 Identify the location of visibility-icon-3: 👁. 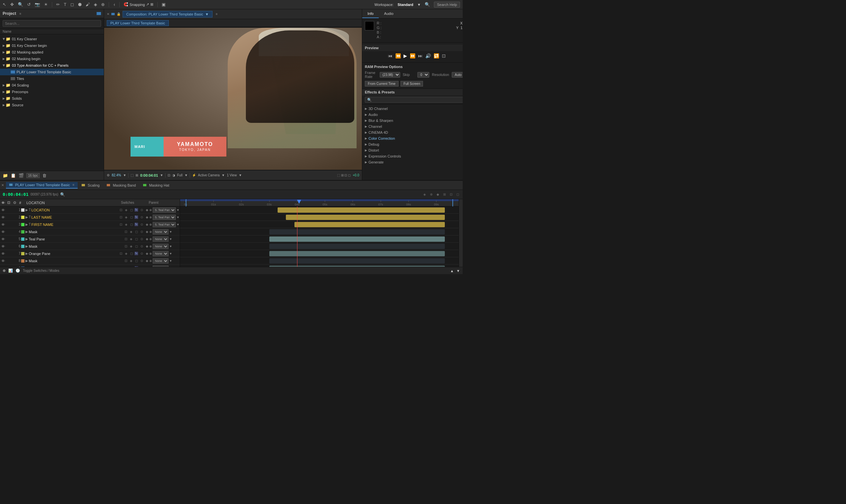
(3, 224).